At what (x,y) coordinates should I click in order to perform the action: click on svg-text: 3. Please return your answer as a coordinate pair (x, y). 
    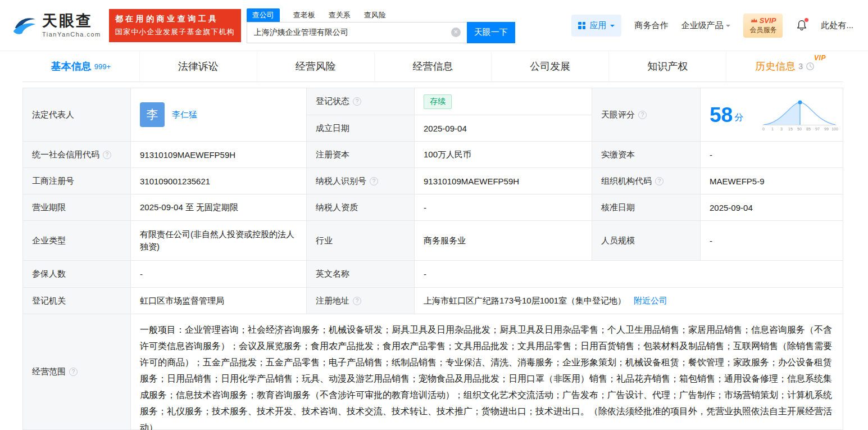
    Looking at the image, I should click on (781, 129).